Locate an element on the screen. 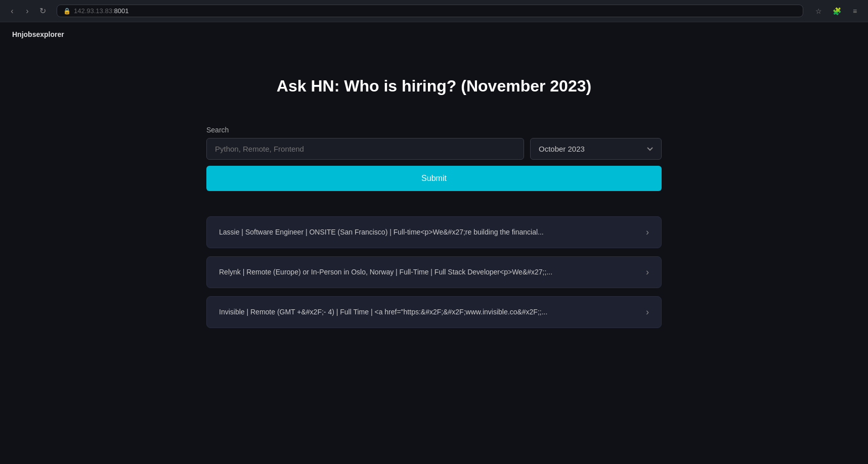 This screenshot has width=868, height=464. job-text: Relynk | Remote (Europe) or In-Person in… is located at coordinates (385, 272).